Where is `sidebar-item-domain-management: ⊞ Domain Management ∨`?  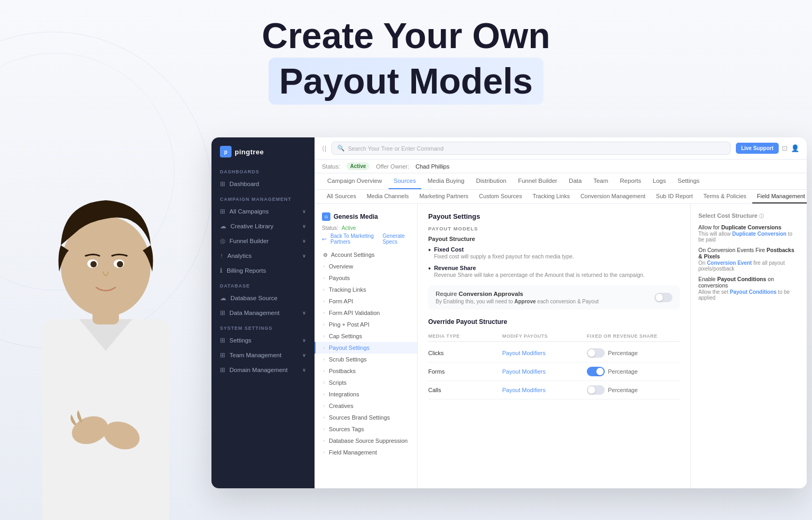
sidebar-item-domain-management: ⊞ Domain Management ∨ is located at coordinates (263, 370).